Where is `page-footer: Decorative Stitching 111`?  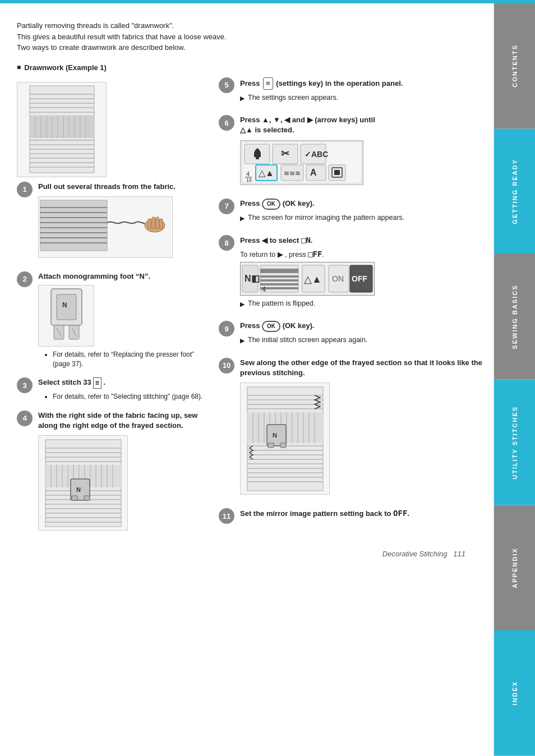
page-footer: Decorative Stitching 111 is located at coordinates (250, 554).